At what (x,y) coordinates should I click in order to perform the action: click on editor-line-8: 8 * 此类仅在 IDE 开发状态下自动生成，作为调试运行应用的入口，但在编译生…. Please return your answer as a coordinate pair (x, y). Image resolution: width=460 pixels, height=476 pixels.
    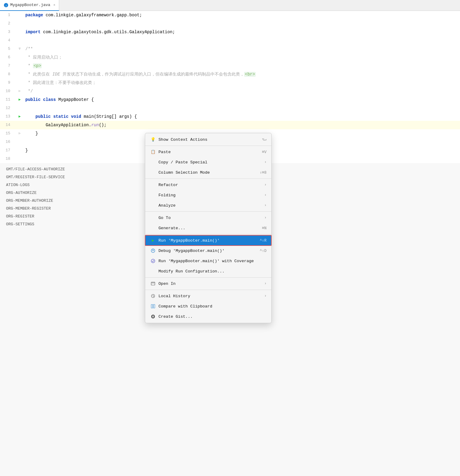
    Looking at the image, I should click on (230, 74).